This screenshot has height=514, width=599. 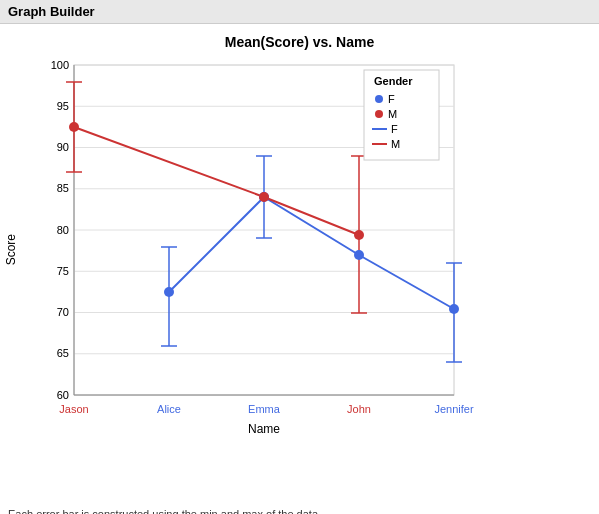 What do you see at coordinates (63, 230) in the screenshot?
I see `svg-text: 80` at bounding box center [63, 230].